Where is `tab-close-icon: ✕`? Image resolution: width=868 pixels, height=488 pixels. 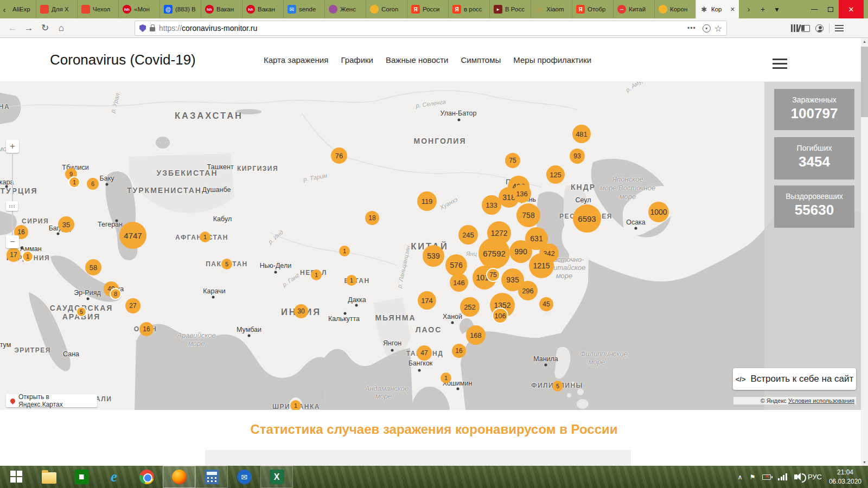 tab-close-icon: ✕ is located at coordinates (732, 10).